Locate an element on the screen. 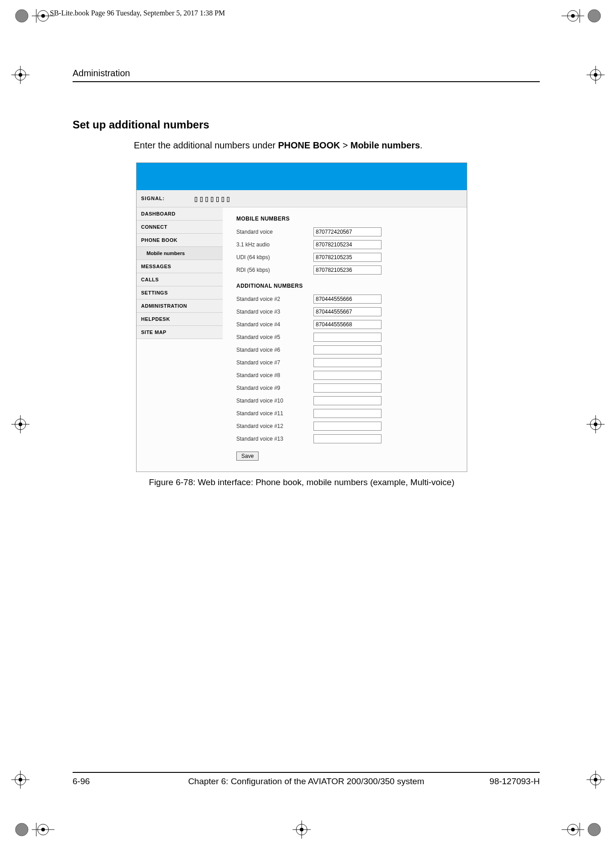  additional-number-row: Standard voice #9 is located at coordinates (347, 388).